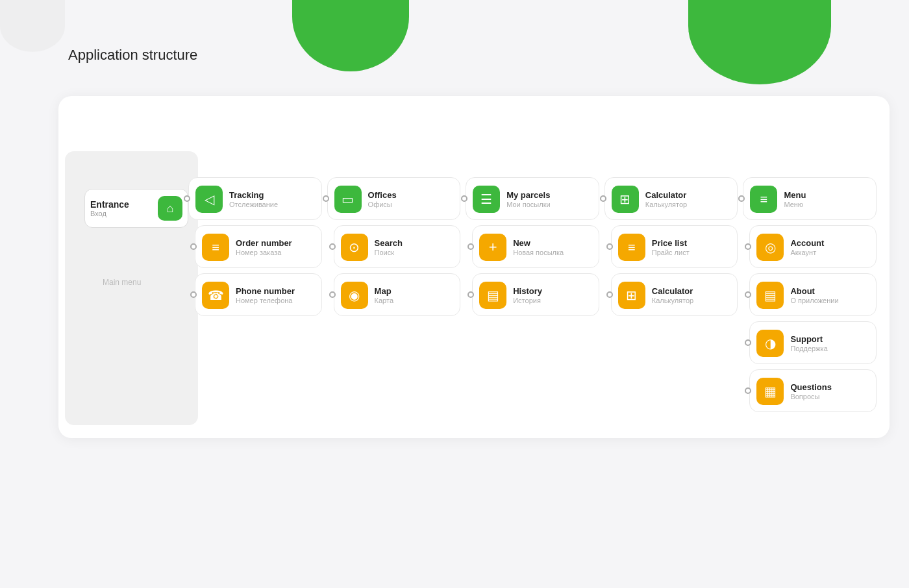  I want to click on menu-icon: ≡, so click(764, 199).